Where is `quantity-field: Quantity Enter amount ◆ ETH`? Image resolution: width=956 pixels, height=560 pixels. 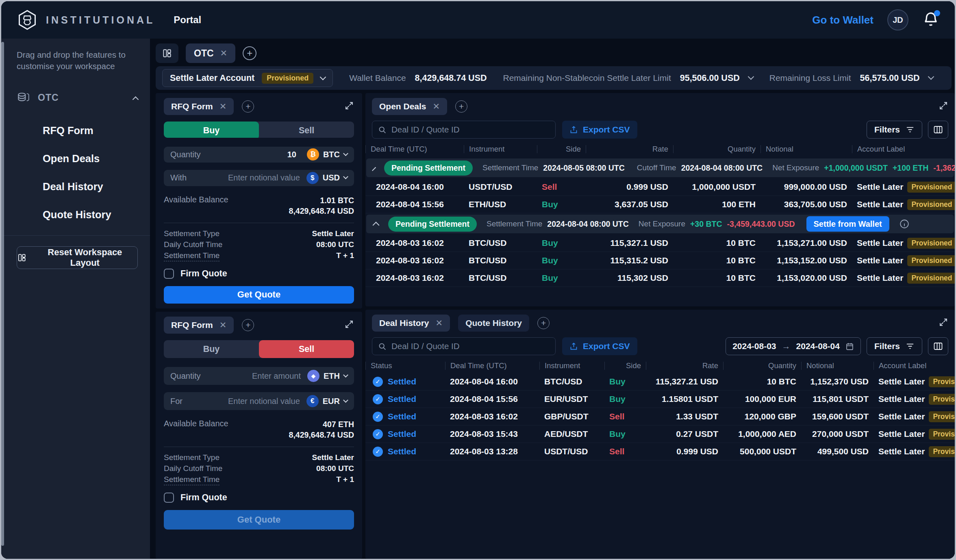
quantity-field: Quantity Enter amount ◆ ETH is located at coordinates (259, 376).